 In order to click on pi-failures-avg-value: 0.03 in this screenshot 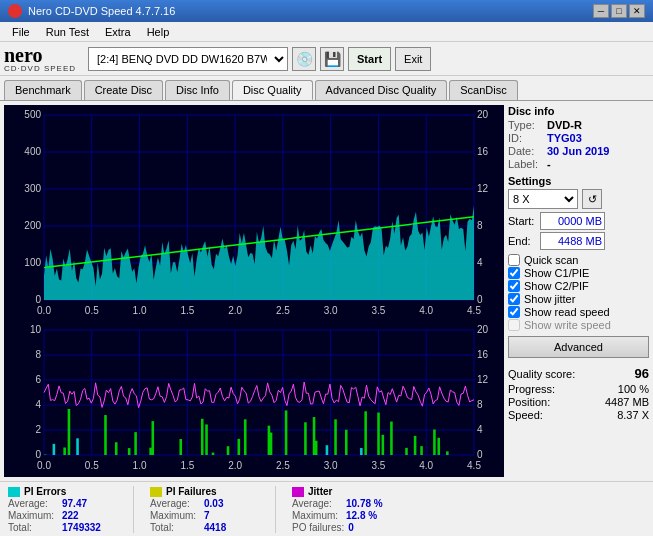, I will do `click(232, 504)`.